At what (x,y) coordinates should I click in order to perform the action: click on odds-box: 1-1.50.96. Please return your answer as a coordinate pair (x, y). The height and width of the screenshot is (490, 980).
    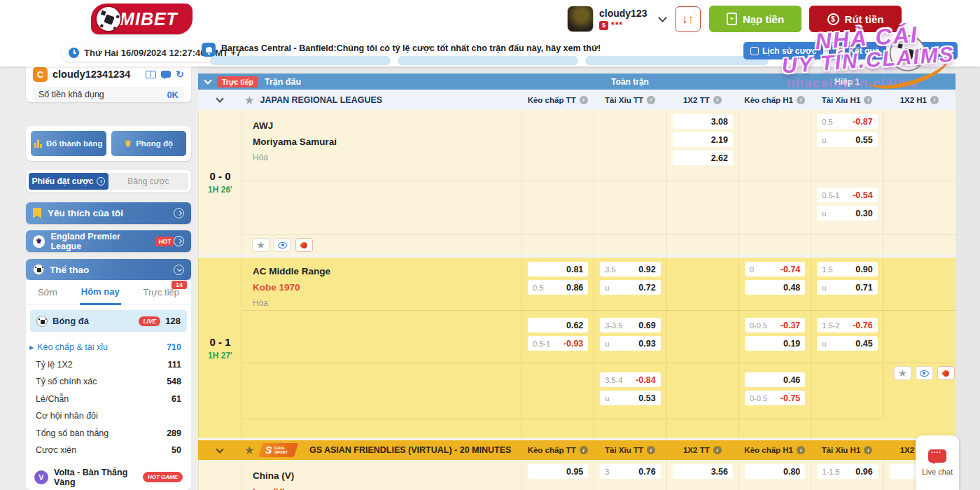
    Looking at the image, I should click on (847, 472).